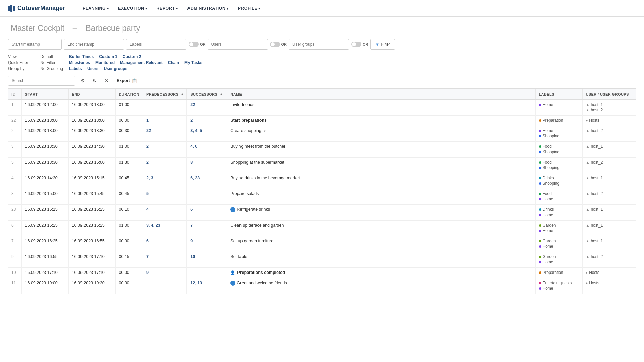 This screenshot has width=644, height=362. I want to click on toolbar: ⚙ ↻ ✕ Export 📋, so click(322, 81).